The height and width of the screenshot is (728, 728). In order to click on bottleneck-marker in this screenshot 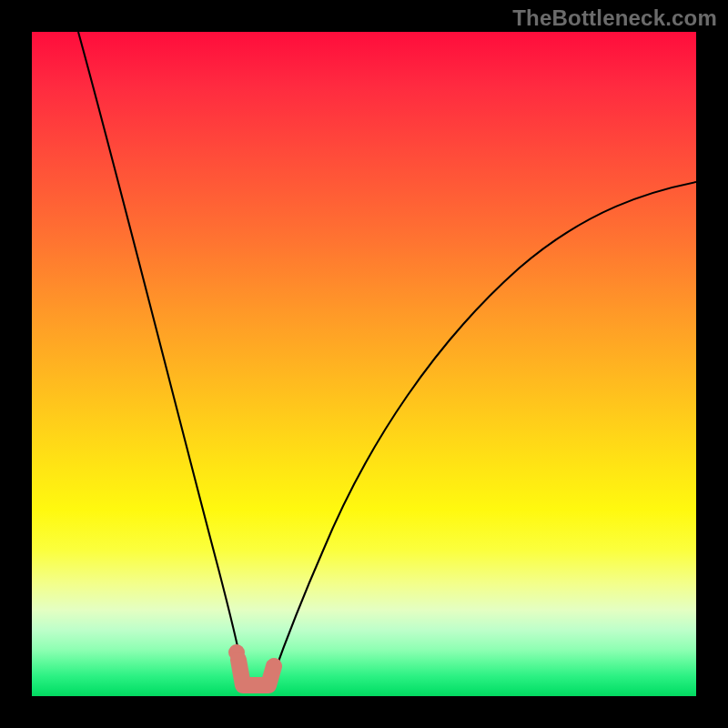, I will do `click(251, 664)`.